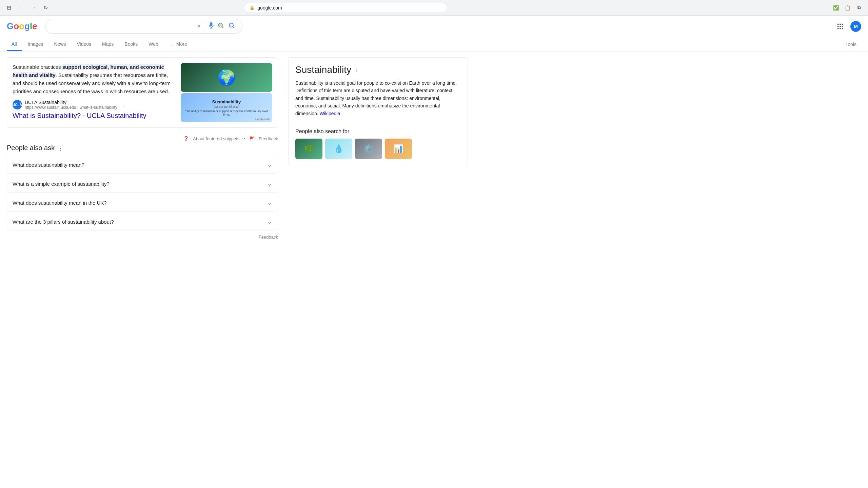 The image size is (868, 488). What do you see at coordinates (434, 8) in the screenshot?
I see `browser-chrome: ⊟ ← → ↻ 🔒 google.com ✅ 📋 ⧉` at bounding box center [434, 8].